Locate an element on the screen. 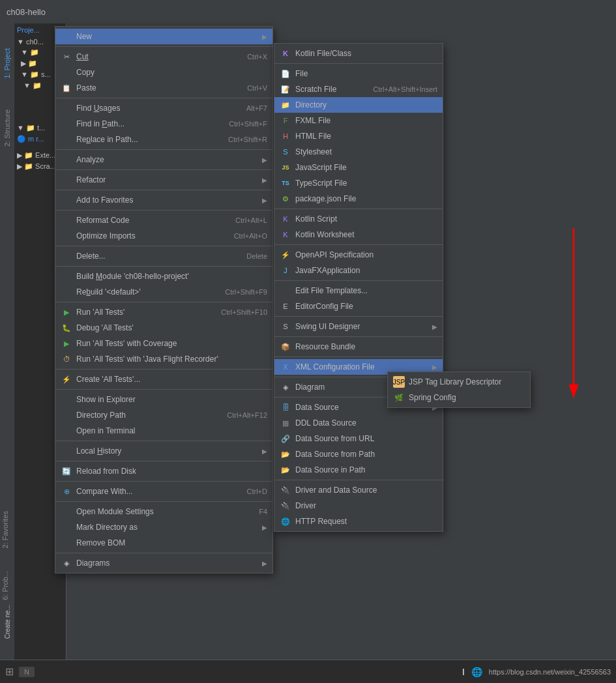 This screenshot has height=683, width=616. menu-item-replace-in-path: Replace in Path... Ctrl+Shift+R is located at coordinates (164, 139).